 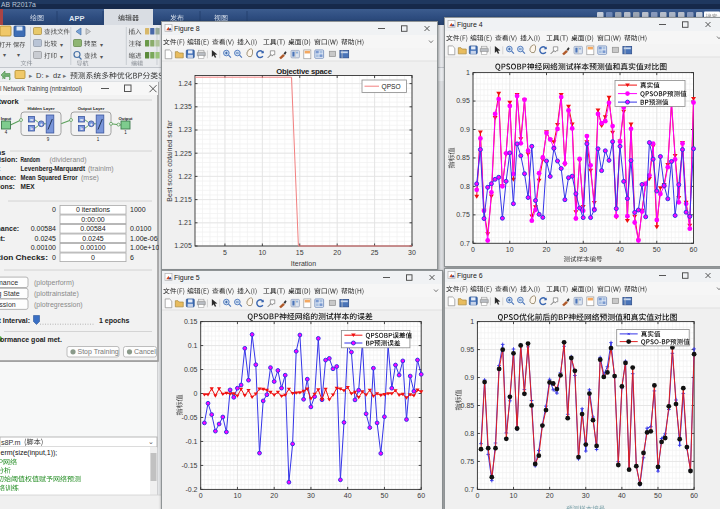 What do you see at coordinates (304, 264) in the screenshot?
I see `svg-text: Iteration` at bounding box center [304, 264].